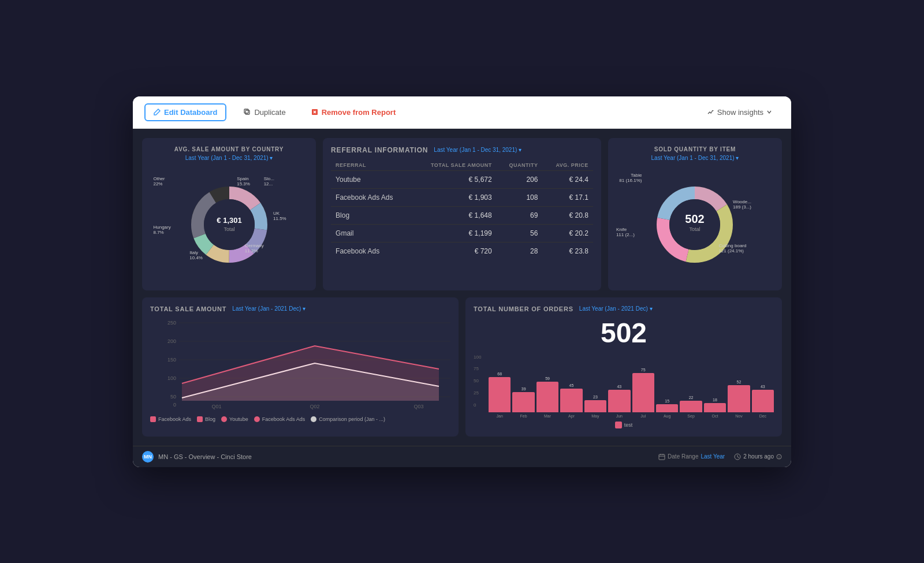 The image size is (924, 563). I want to click on bar-col: 22 Sep, so click(691, 407).